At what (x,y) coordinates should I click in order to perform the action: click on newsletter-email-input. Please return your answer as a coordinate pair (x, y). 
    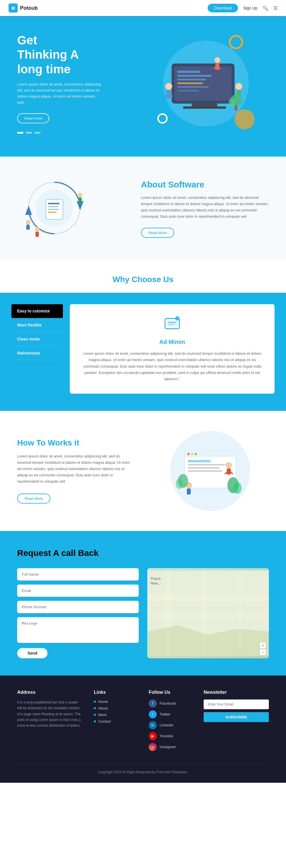
    Looking at the image, I should click on (236, 704).